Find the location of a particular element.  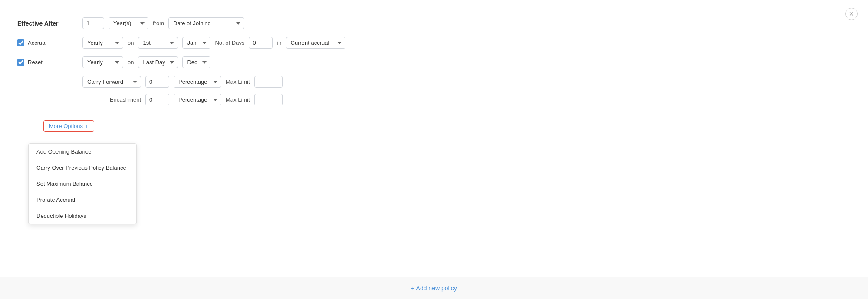

accrual-label: Accrual is located at coordinates (37, 43).